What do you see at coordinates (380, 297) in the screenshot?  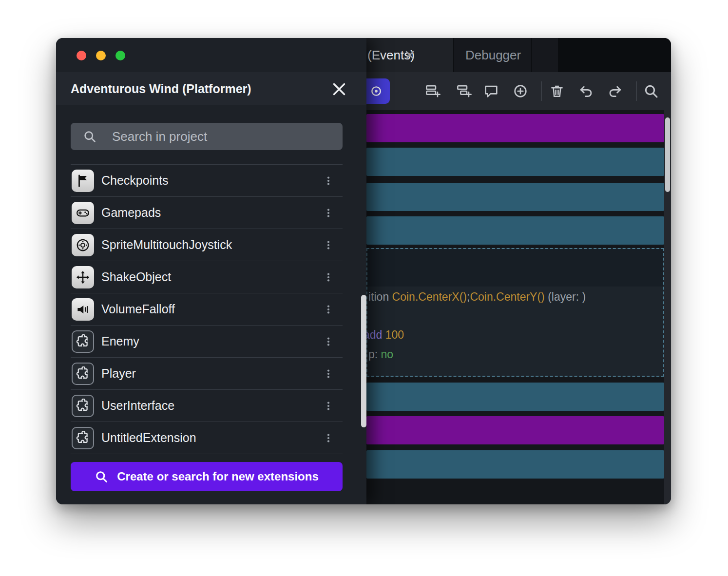 I see `action-prefix: ition` at bounding box center [380, 297].